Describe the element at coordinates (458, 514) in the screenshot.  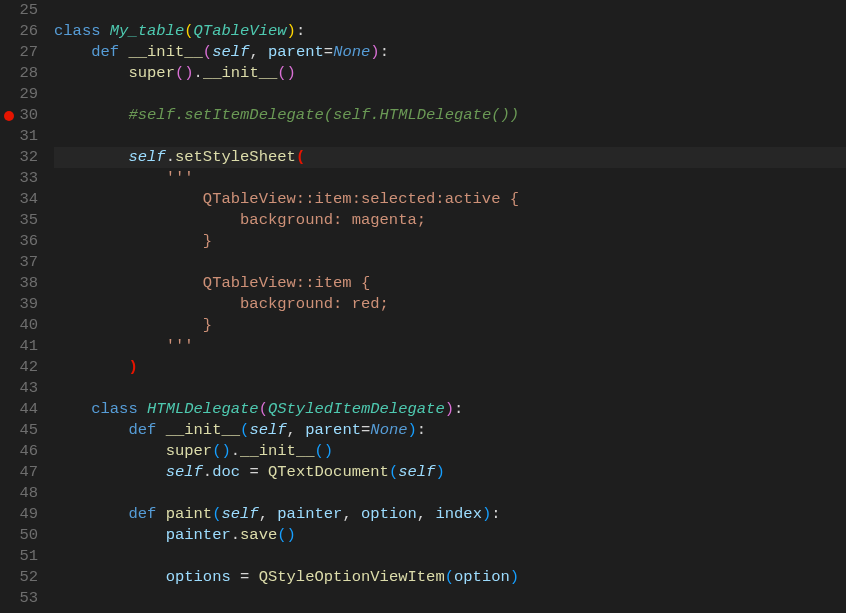
I see `token: index` at that location.